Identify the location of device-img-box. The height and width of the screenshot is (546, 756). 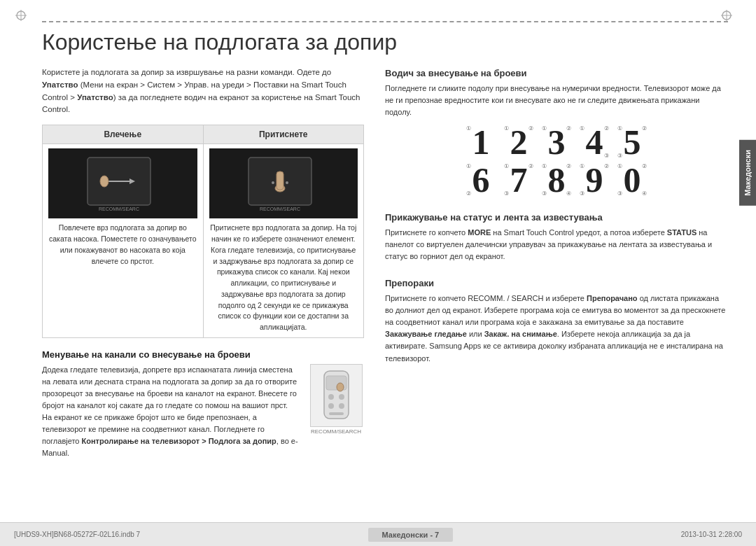
(336, 396).